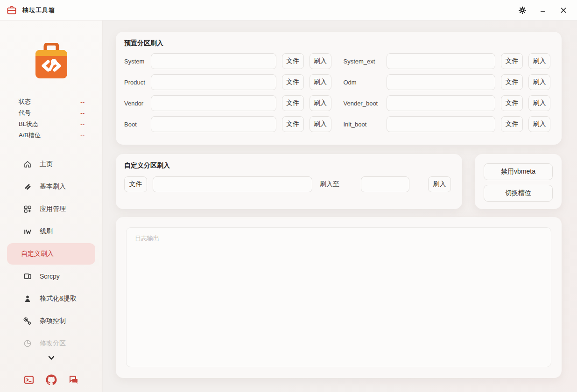 This screenshot has width=577, height=392. Describe the element at coordinates (31, 10) in the screenshot. I see `titlebar-left: 柚坛工具箱` at that location.